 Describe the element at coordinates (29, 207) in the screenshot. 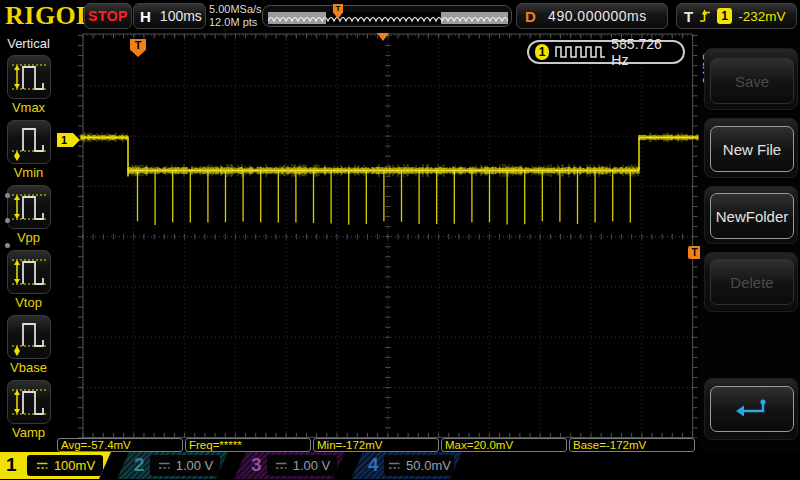

I see `vpp-icon` at that location.